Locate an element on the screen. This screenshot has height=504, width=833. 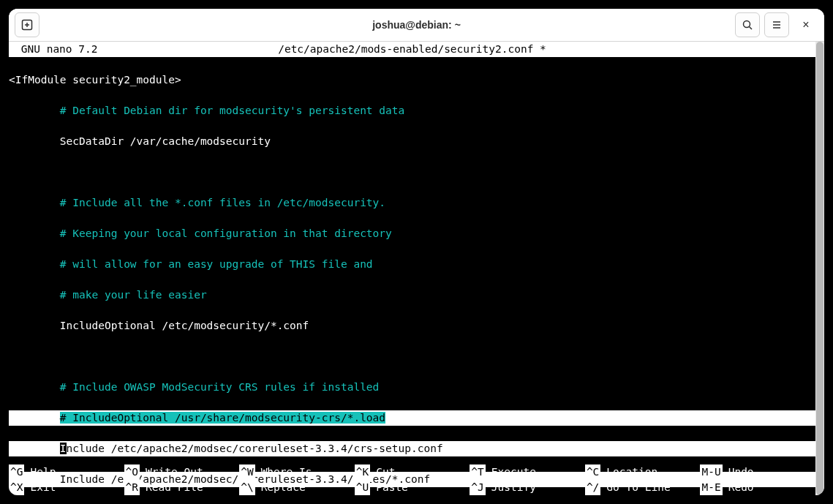
shortcut-writeout: ^OWrite Out is located at coordinates (182, 473).